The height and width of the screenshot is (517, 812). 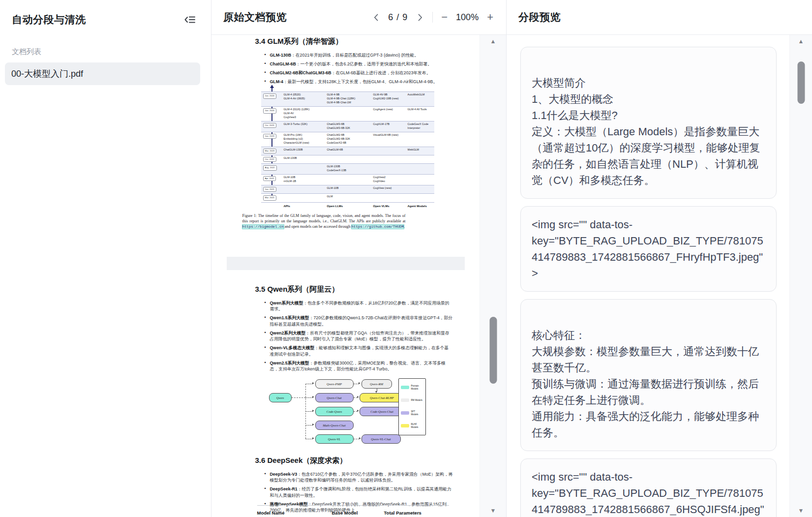 What do you see at coordinates (348, 206) in the screenshot?
I see `timeline-footer: APIs Open LLMs Open VLMs Agent Models` at bounding box center [348, 206].